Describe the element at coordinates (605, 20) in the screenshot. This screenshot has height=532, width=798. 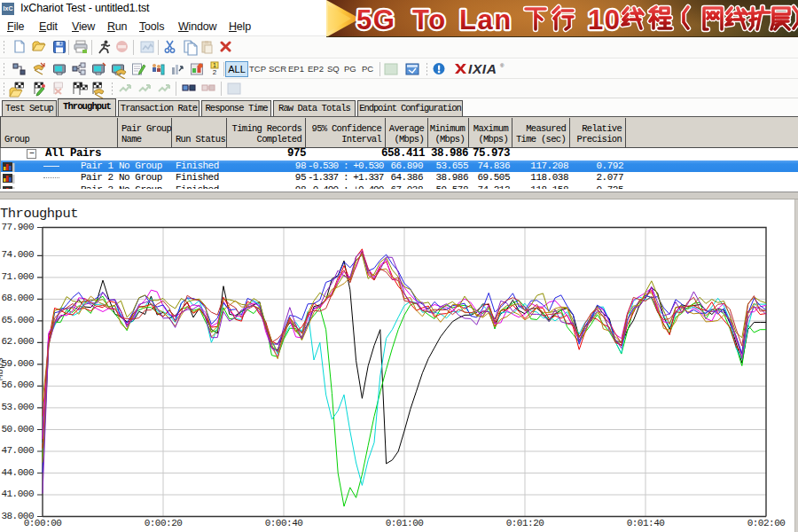
I see `svg-text: 10` at that location.